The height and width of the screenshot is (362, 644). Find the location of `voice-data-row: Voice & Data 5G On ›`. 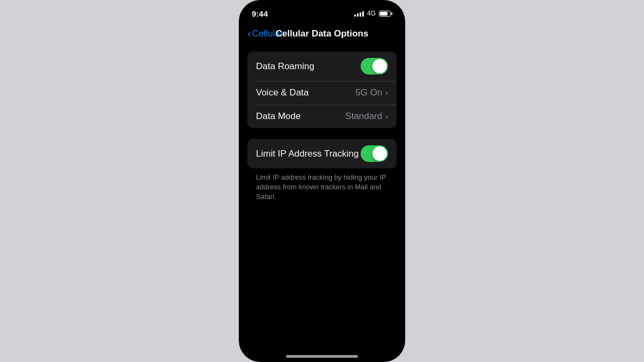

voice-data-row: Voice & Data 5G On › is located at coordinates (322, 93).